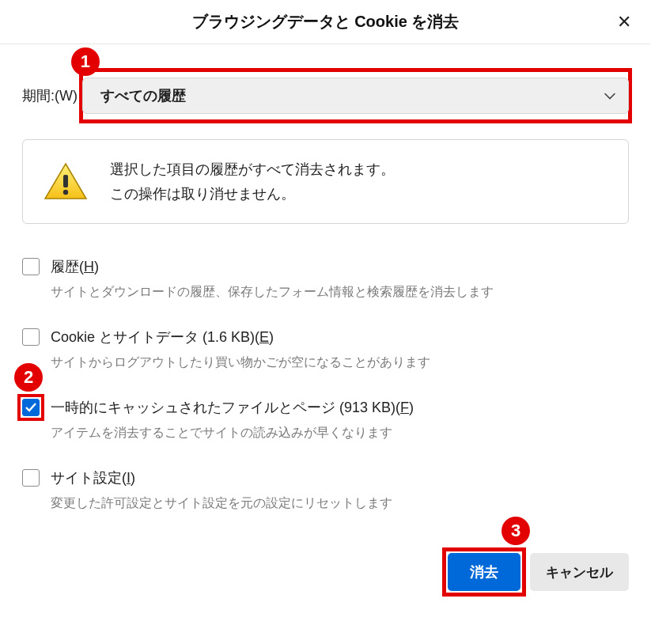 This screenshot has height=644, width=651. What do you see at coordinates (484, 572) in the screenshot?
I see `clear-button: 消去` at bounding box center [484, 572].